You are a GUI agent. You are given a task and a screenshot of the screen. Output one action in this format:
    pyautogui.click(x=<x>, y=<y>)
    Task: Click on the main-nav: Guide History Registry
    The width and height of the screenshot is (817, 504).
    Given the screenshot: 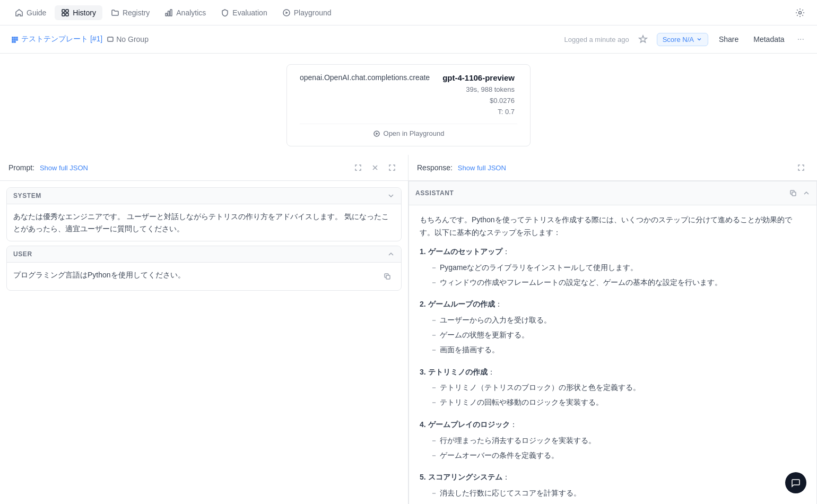 What is the action you would take?
    pyautogui.click(x=408, y=13)
    